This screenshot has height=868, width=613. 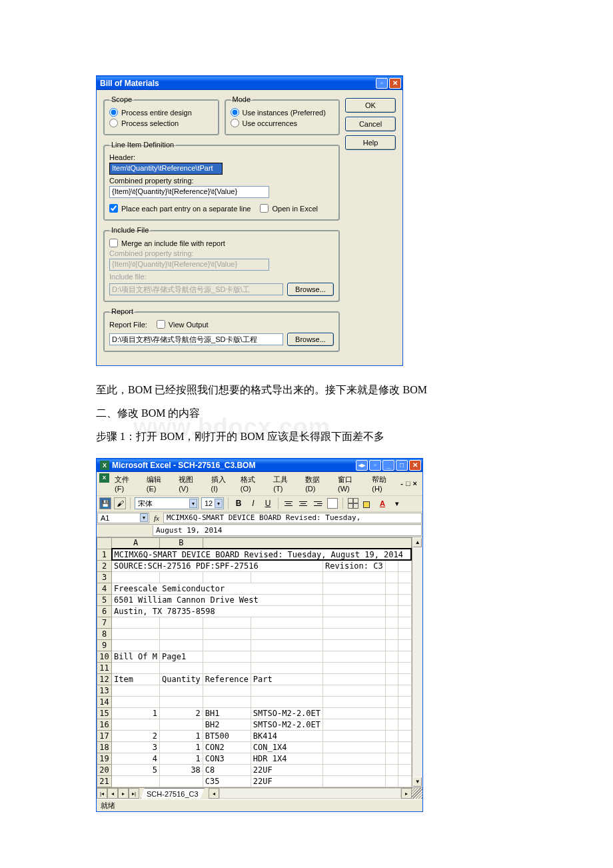 I want to click on vertical-scrollbar: ▲ ▼, so click(x=417, y=663).